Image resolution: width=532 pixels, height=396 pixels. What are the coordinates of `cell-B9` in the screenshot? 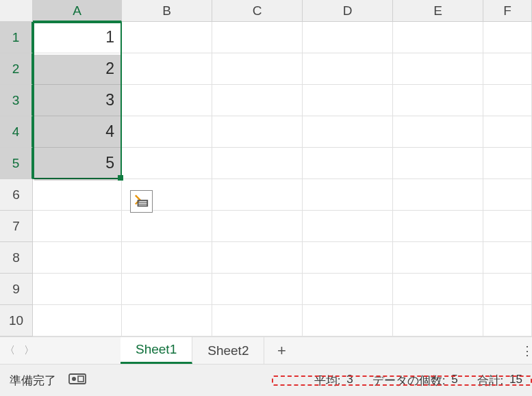 It's located at (167, 289).